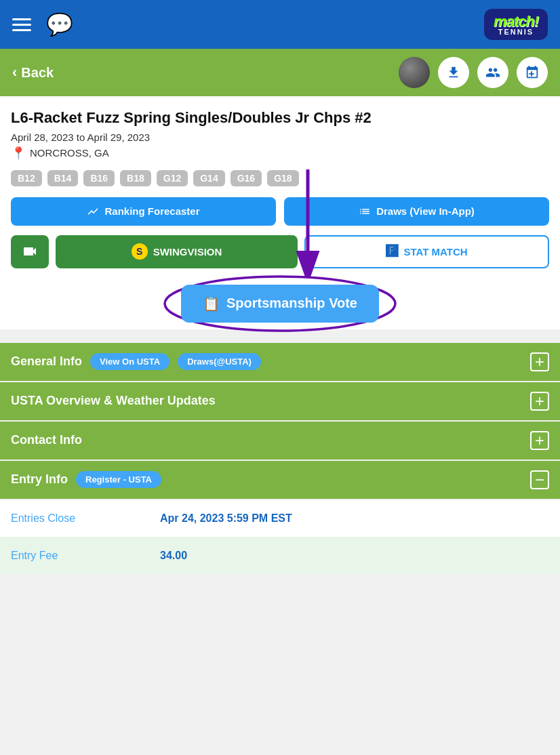 The width and height of the screenshot is (560, 755). What do you see at coordinates (30, 251) in the screenshot?
I see `camera-icon` at bounding box center [30, 251].